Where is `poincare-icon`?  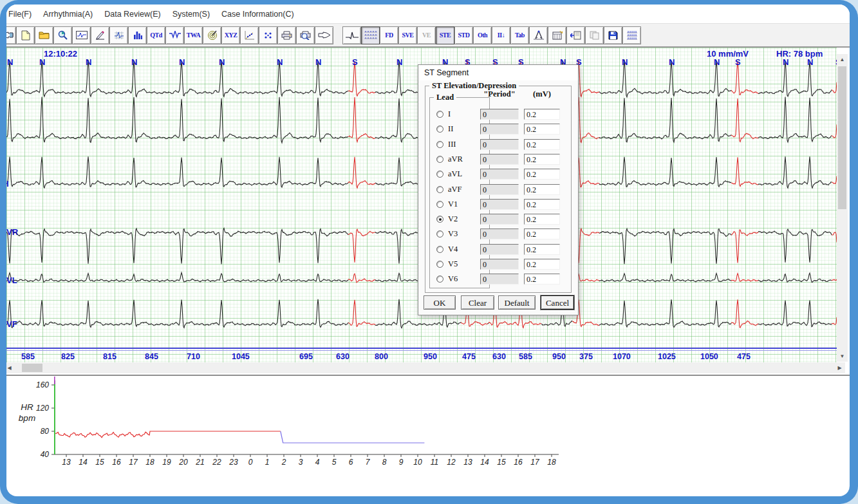 poincare-icon is located at coordinates (268, 35).